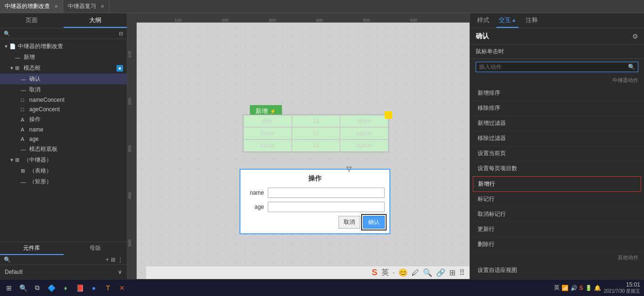 The width and height of the screenshot is (644, 296). What do you see at coordinates (557, 52) in the screenshot?
I see `event-trigger: 鼠标单击时` at bounding box center [557, 52].